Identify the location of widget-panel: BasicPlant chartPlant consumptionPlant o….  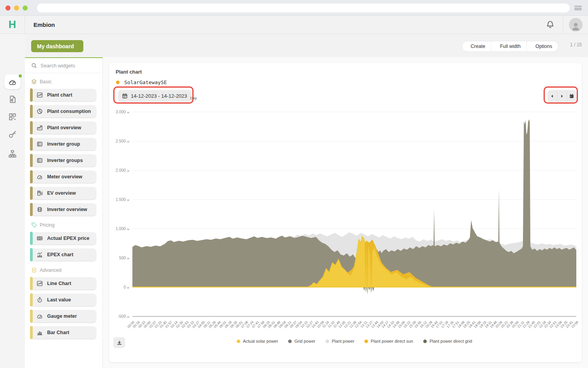
(64, 213).